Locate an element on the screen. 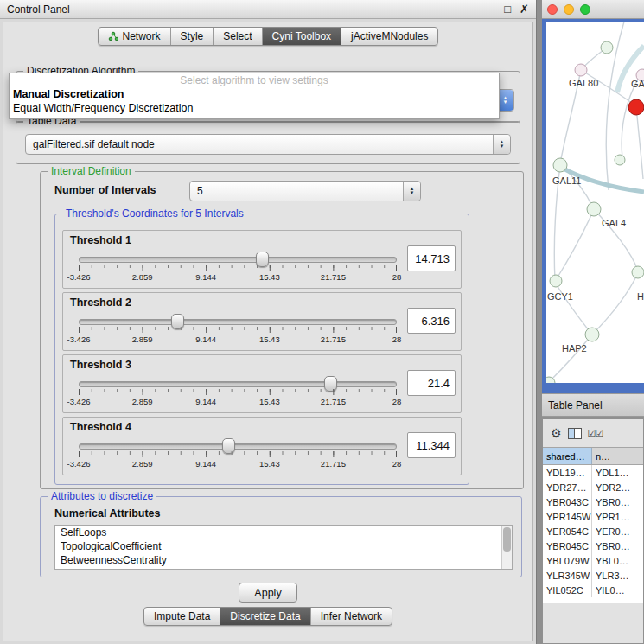 The height and width of the screenshot is (644, 644). node-label: GAL80 is located at coordinates (583, 83).